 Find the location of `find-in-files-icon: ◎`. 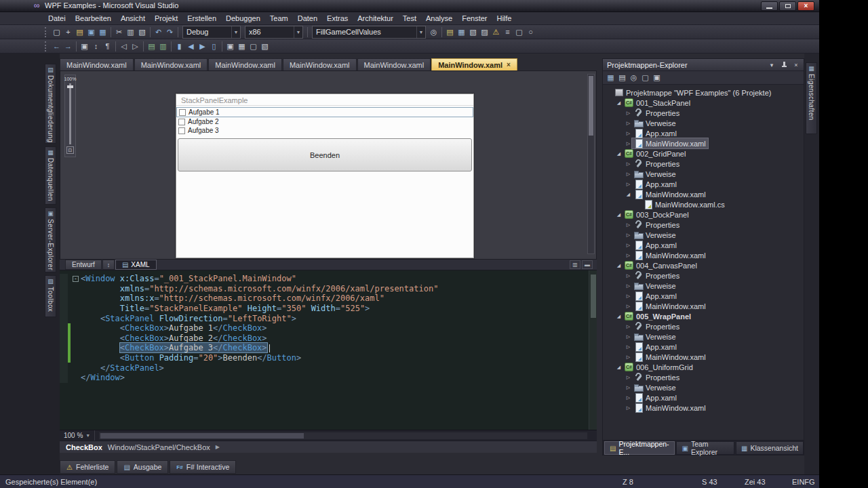

find-in-files-icon: ◎ is located at coordinates (434, 33).